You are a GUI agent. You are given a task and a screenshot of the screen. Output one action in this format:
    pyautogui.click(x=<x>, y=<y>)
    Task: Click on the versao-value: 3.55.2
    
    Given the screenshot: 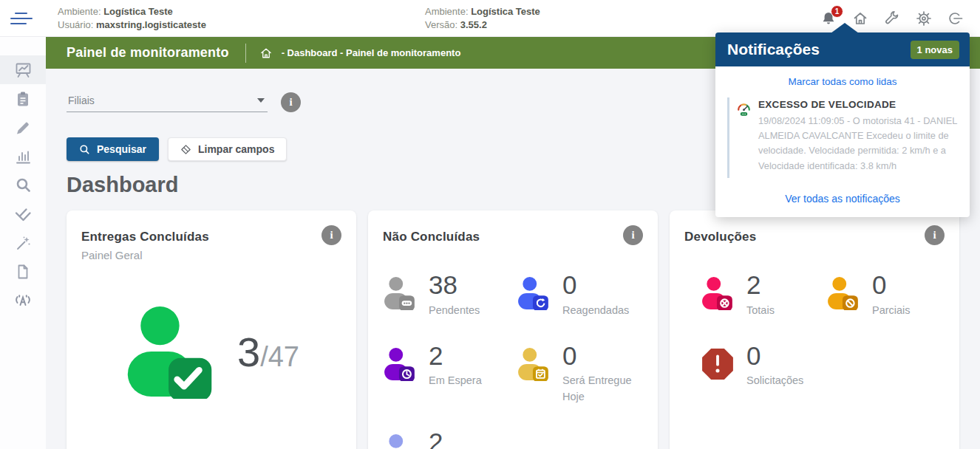 What is the action you would take?
    pyautogui.click(x=474, y=25)
    